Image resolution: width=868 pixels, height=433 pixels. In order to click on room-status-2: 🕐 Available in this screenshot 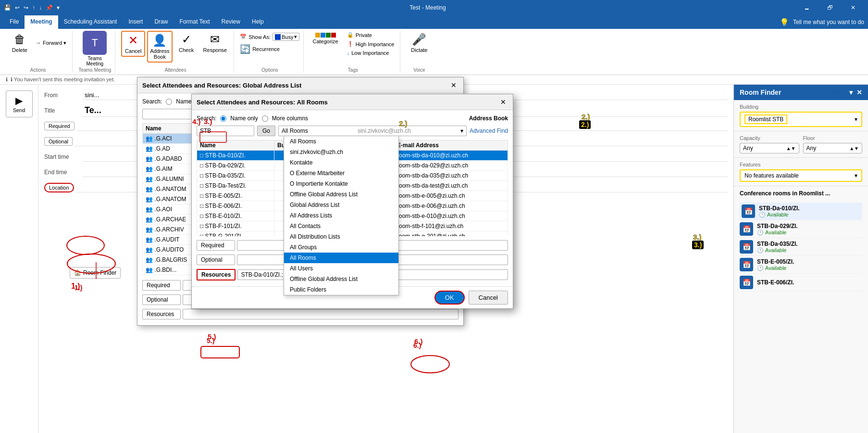, I will do `click(778, 233)`.